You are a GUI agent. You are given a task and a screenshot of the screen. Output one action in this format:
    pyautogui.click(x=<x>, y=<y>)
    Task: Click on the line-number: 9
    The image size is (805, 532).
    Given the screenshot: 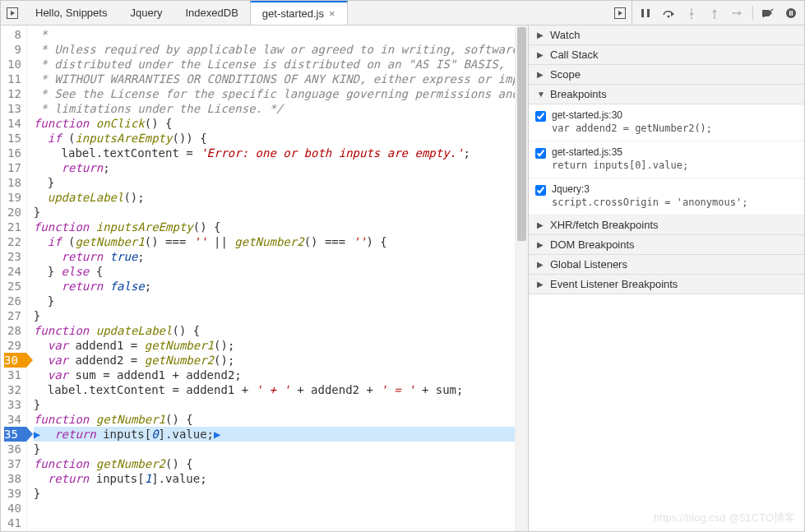 What is the action you would take?
    pyautogui.click(x=13, y=49)
    